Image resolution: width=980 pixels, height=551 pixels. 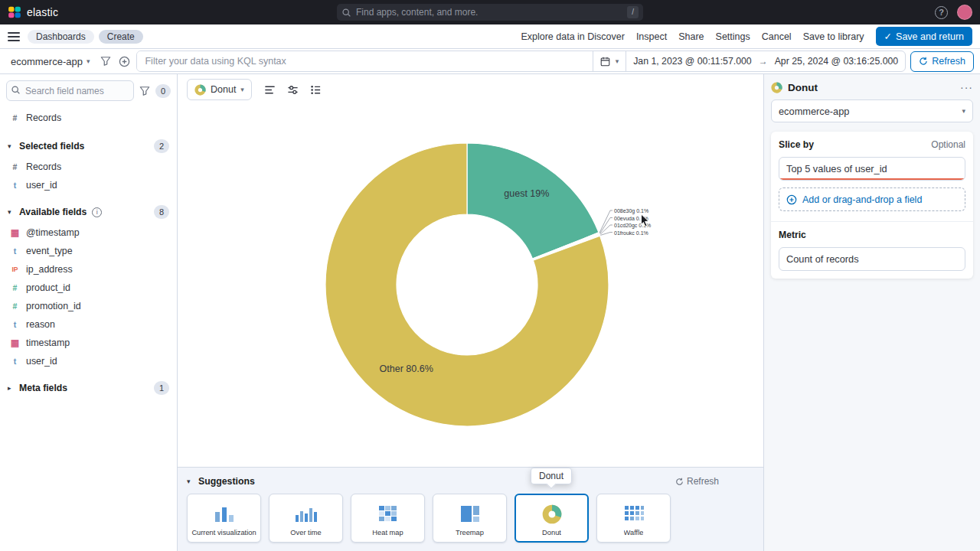 What do you see at coordinates (489, 12) in the screenshot?
I see `global-search-placeholder: Find apps, content, and more.` at bounding box center [489, 12].